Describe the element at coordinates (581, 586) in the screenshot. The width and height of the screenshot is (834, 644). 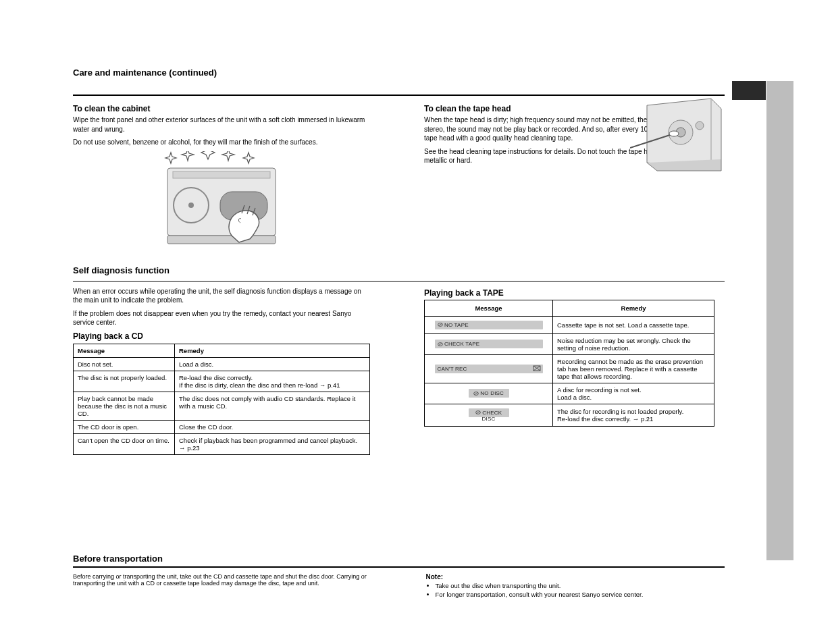
I see `list-item: Take out the disc when transporting the …` at that location.